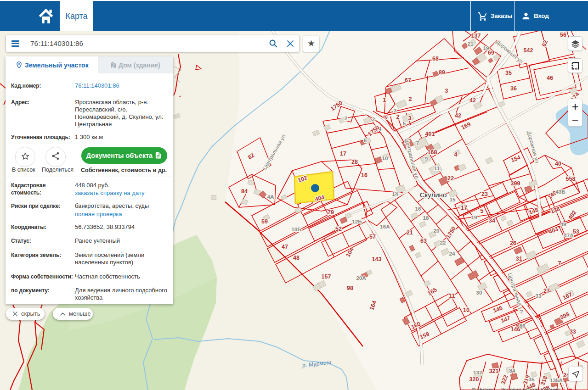 The height and width of the screenshot is (390, 588). What do you see at coordinates (296, 258) in the screenshot?
I see `svg-text: 48` at bounding box center [296, 258].